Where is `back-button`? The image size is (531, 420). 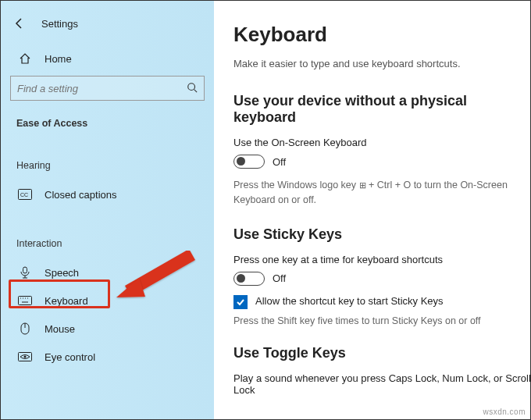 back-button is located at coordinates (20, 23).